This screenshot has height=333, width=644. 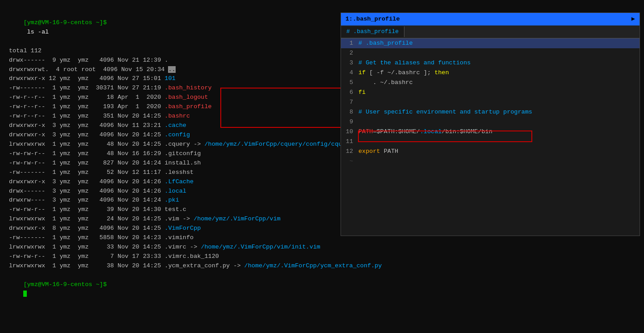 What do you see at coordinates (322, 257) in the screenshot?
I see `table-row: -rw-rw-r-- 1 ymz ymz 7 Nov 17 23:33 .vim…` at bounding box center [322, 257].